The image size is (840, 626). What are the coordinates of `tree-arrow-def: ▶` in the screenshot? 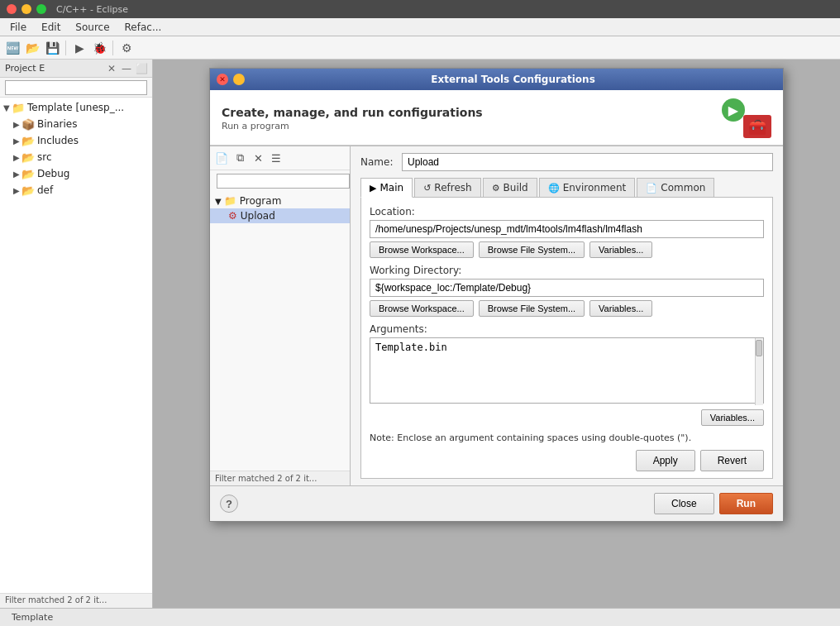 It's located at (17, 190).